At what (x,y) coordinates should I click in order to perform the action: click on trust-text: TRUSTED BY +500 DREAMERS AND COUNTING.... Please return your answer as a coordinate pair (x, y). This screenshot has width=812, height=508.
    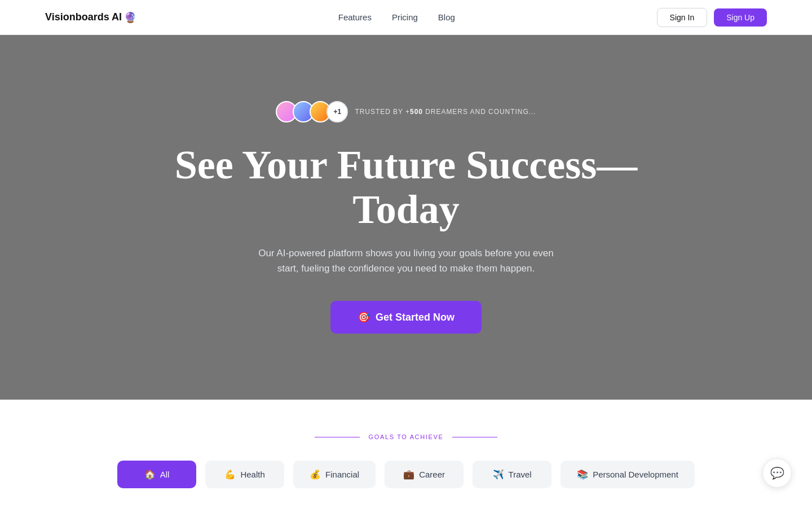
    Looking at the image, I should click on (445, 112).